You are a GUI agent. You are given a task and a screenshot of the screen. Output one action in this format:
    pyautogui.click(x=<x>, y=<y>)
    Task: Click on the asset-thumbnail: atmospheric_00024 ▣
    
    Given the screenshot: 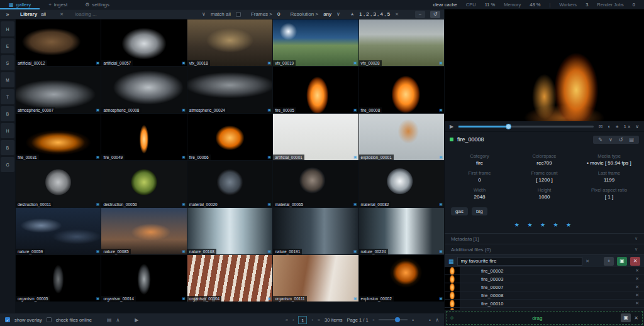 What is the action you would take?
    pyautogui.click(x=230, y=90)
    